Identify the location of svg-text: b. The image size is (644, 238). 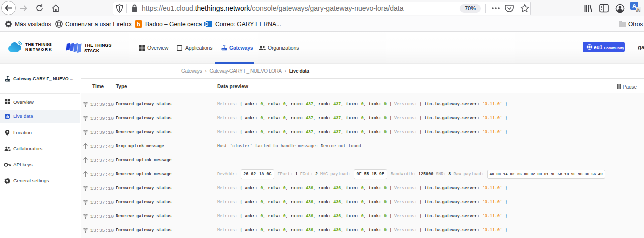
(139, 24).